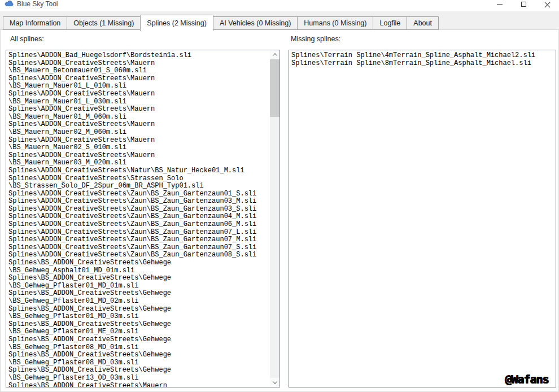  Describe the element at coordinates (139, 179) in the screenshot. I see `spline-path-item: Splines\ADDON_CreativeStreets\Strassen_S…` at that location.